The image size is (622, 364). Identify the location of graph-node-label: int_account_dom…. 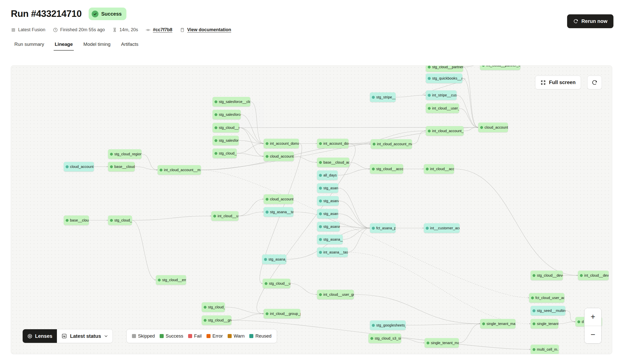
(336, 143).